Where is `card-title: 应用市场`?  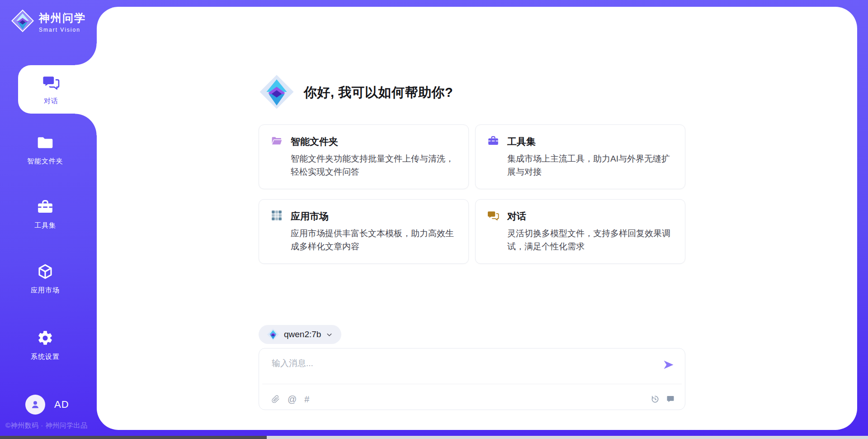 card-title: 应用市场 is located at coordinates (310, 216).